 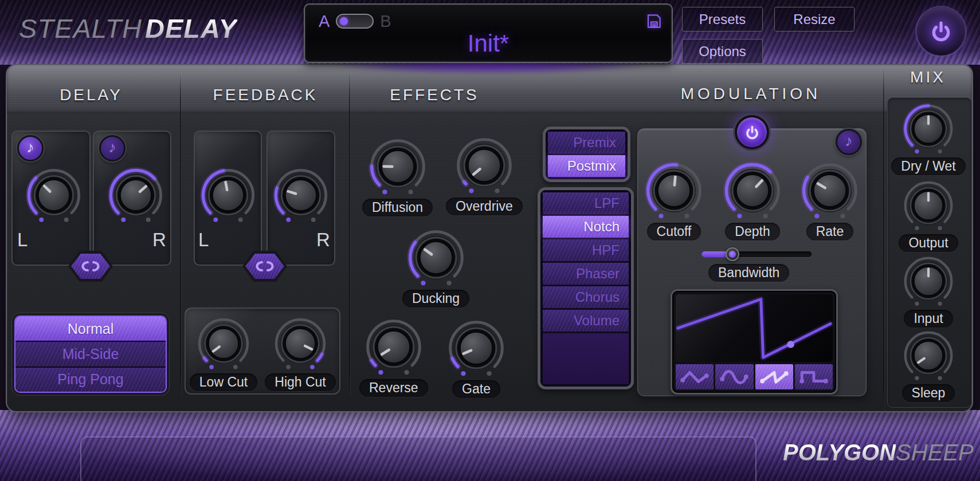 What do you see at coordinates (586, 321) in the screenshot?
I see `filter-volume: Volume` at bounding box center [586, 321].